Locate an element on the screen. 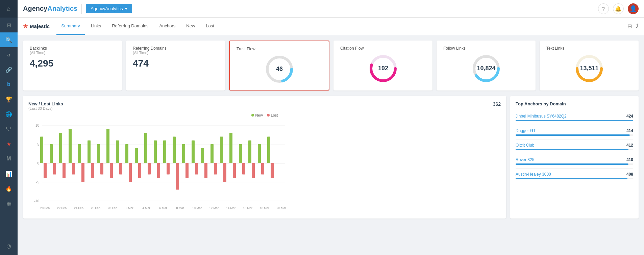 The image size is (644, 255). tab-links: Links is located at coordinates (96, 26).